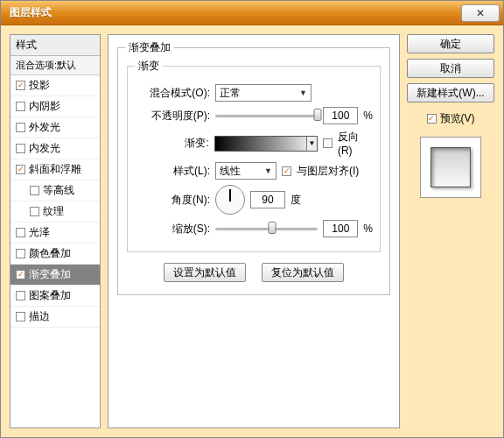 The width and height of the screenshot is (504, 438). Describe the element at coordinates (205, 272) in the screenshot. I see `set-default-button: 设置为默认值` at that location.